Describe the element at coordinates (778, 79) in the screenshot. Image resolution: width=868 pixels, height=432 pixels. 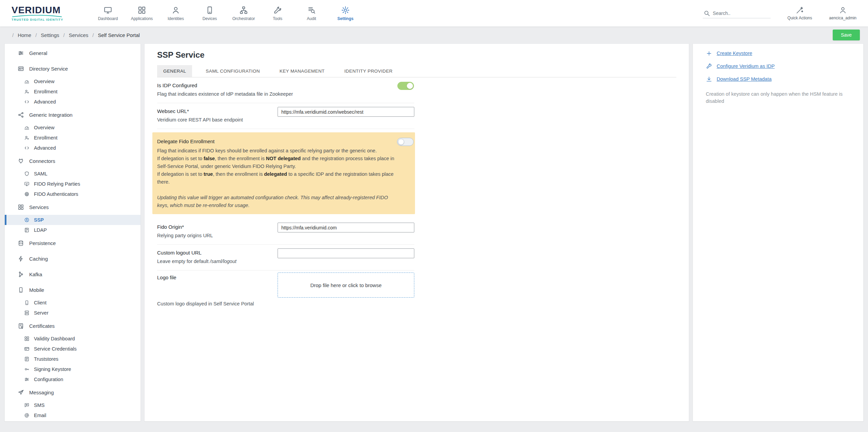
I see `action-link-download-ssp-metadata: Download SSP Metadata` at that location.